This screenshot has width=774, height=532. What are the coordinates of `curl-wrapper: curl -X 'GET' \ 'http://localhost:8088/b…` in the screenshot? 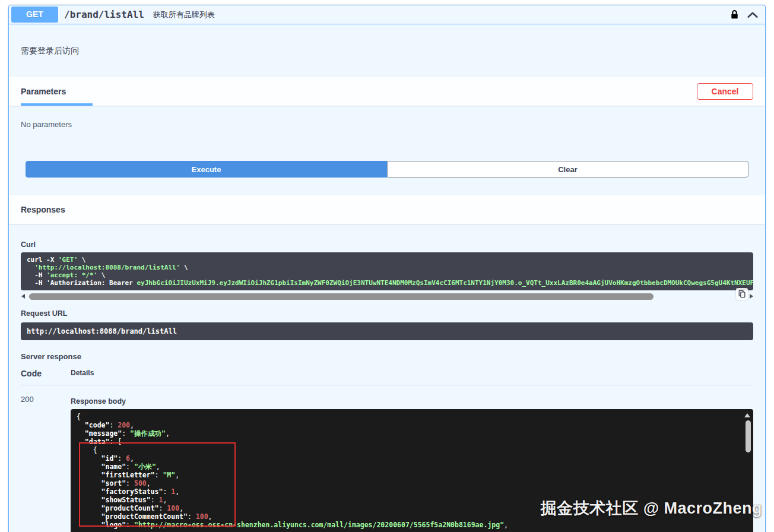 It's located at (387, 276).